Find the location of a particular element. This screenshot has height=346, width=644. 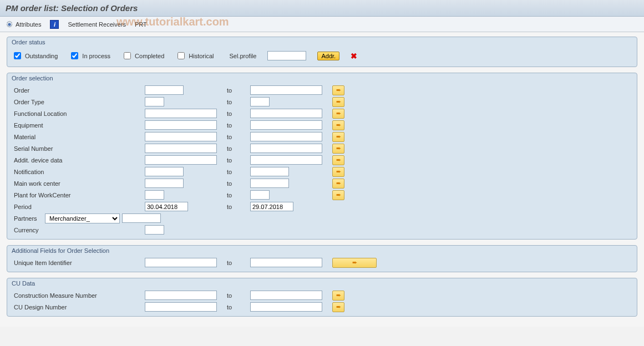

completed-checkbox: Completed is located at coordinates (143, 55).